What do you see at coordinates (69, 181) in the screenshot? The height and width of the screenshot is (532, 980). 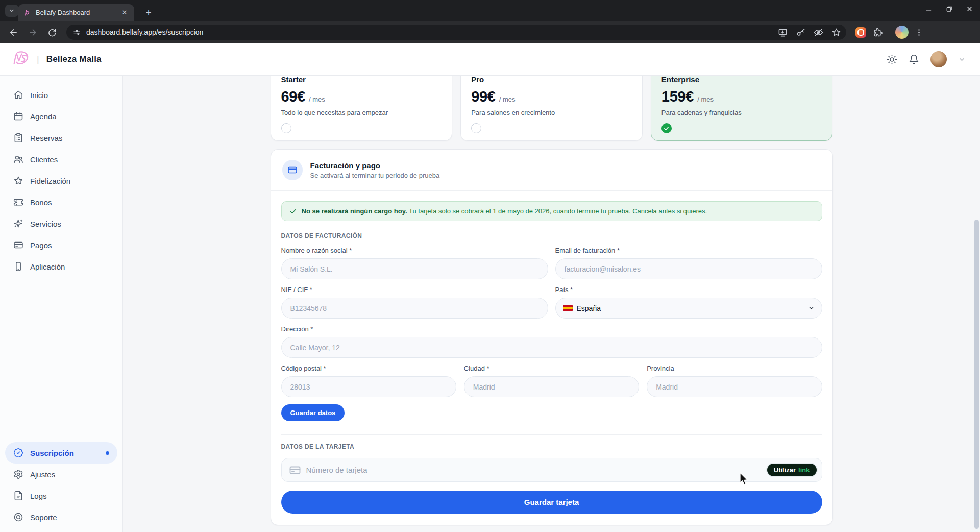 I see `sidebar-item-label: Fidelización` at bounding box center [69, 181].